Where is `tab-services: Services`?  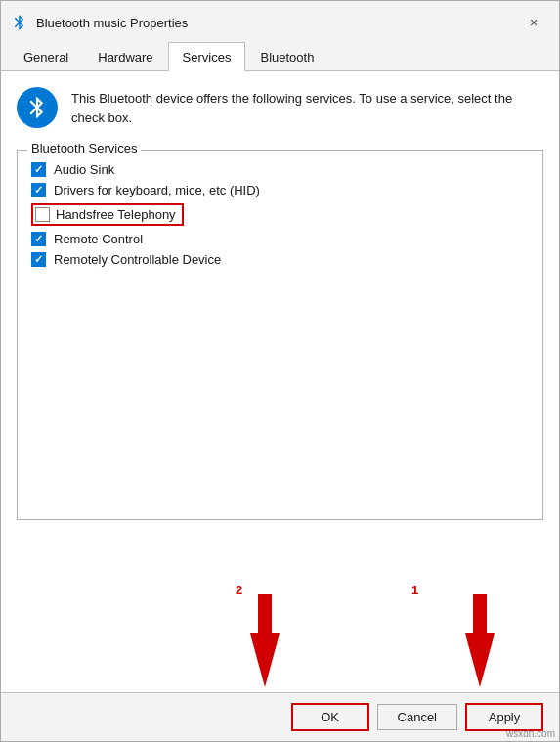 tab-services: Services is located at coordinates (207, 57).